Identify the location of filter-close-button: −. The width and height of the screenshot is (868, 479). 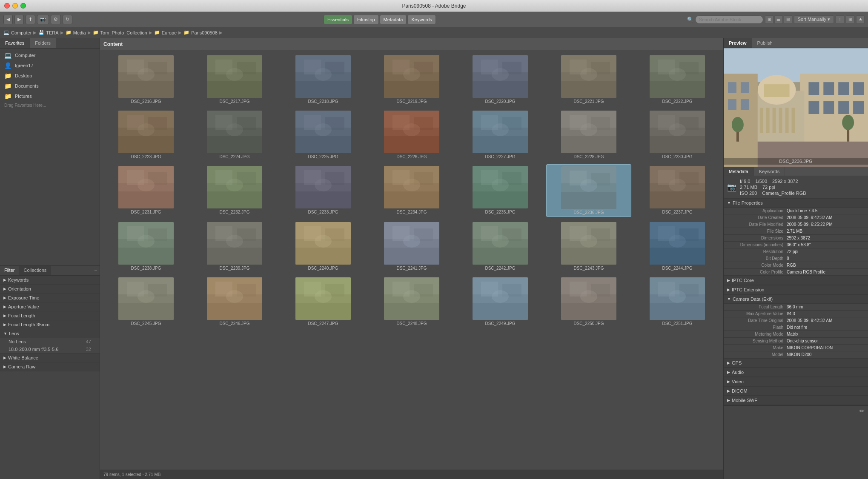
(95, 271).